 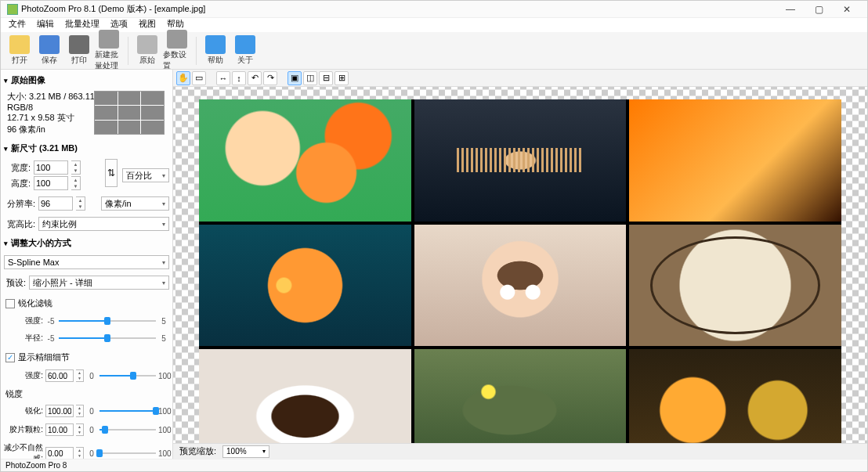 What do you see at coordinates (790, 9) in the screenshot?
I see `minimize-button: —` at bounding box center [790, 9].